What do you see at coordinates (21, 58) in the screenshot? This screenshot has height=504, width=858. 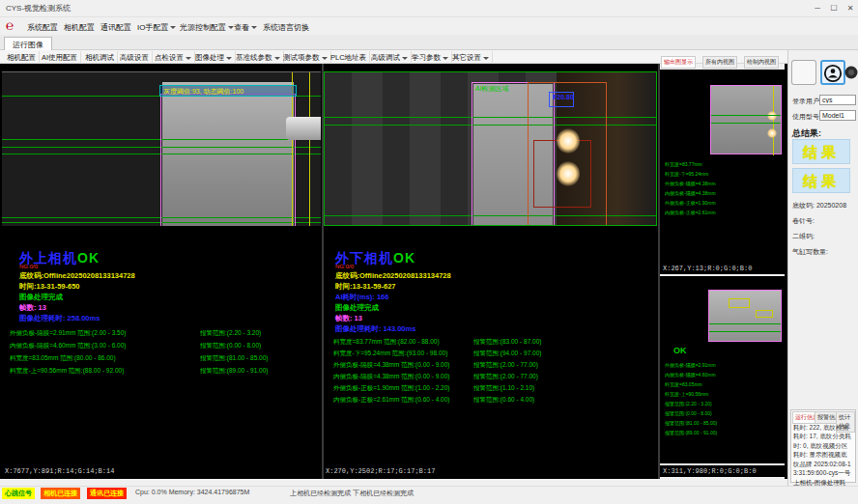 I see `tool-camera-config: 相机配置` at bounding box center [21, 58].